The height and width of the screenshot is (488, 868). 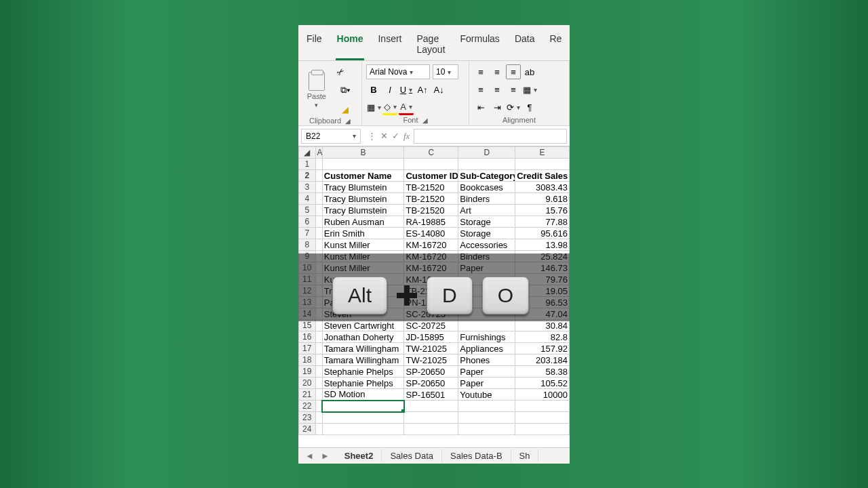 I want to click on cell: Binders, so click(x=487, y=199).